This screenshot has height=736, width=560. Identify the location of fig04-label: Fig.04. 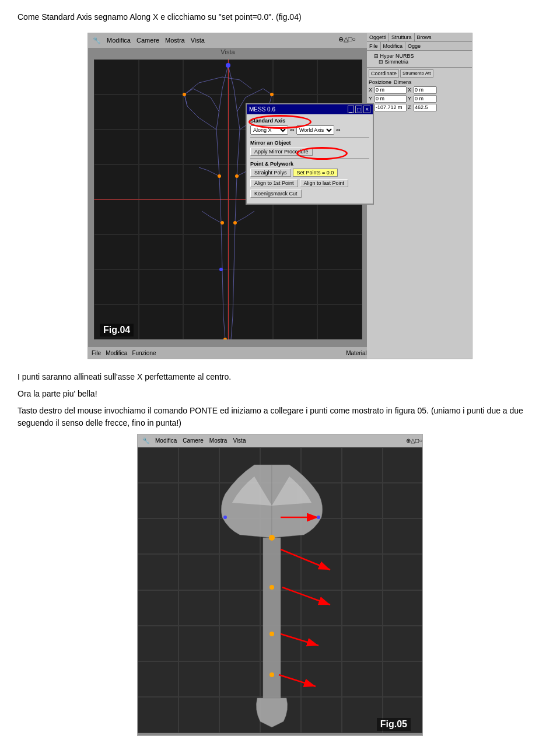
(117, 330).